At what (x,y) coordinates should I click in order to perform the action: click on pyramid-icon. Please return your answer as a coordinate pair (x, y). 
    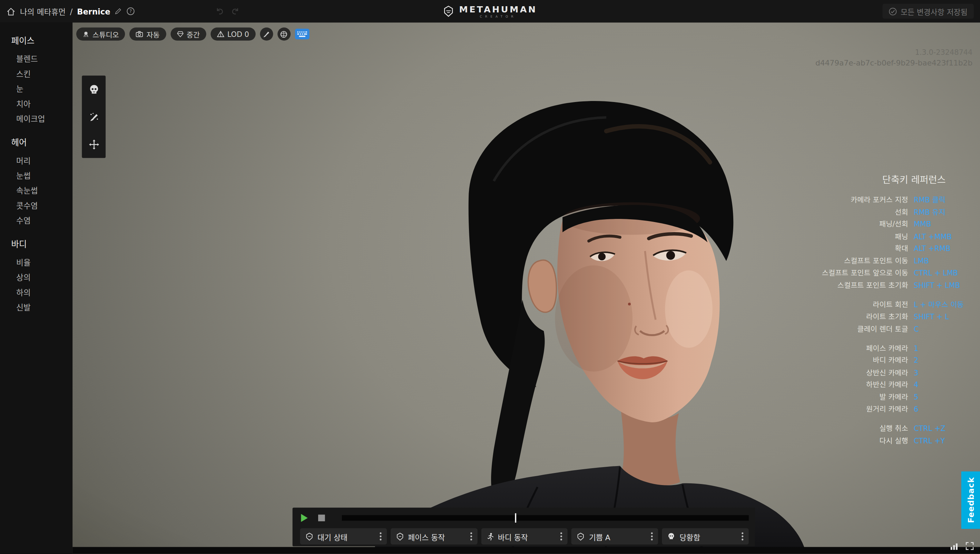
    Looking at the image, I should click on (220, 34).